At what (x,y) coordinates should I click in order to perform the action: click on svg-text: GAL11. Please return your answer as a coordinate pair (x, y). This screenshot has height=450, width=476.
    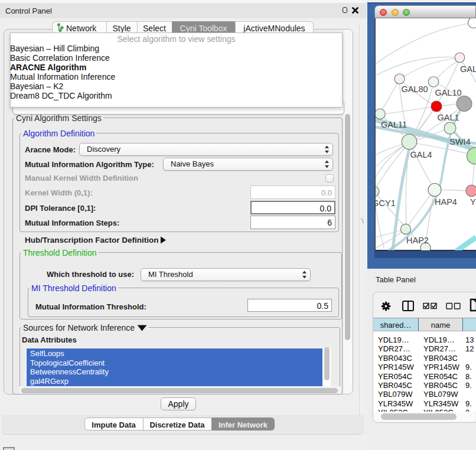
    Looking at the image, I should click on (394, 125).